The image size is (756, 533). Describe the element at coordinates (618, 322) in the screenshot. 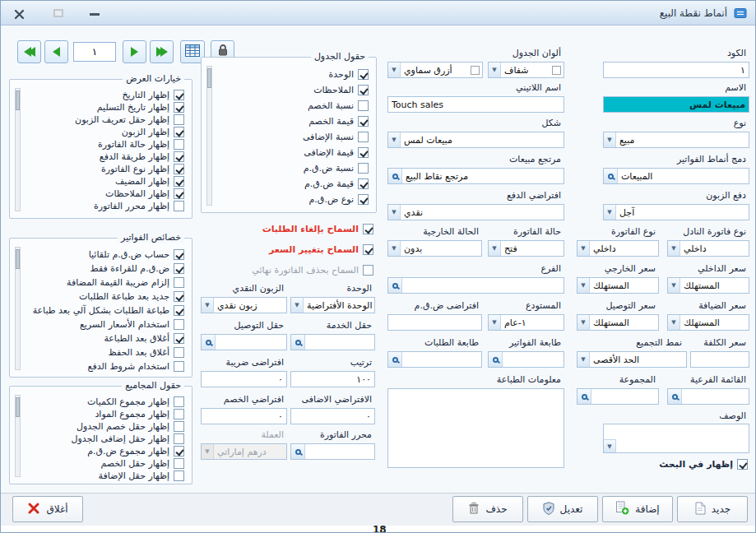

I see `price-delivery-select: المستهلك` at that location.